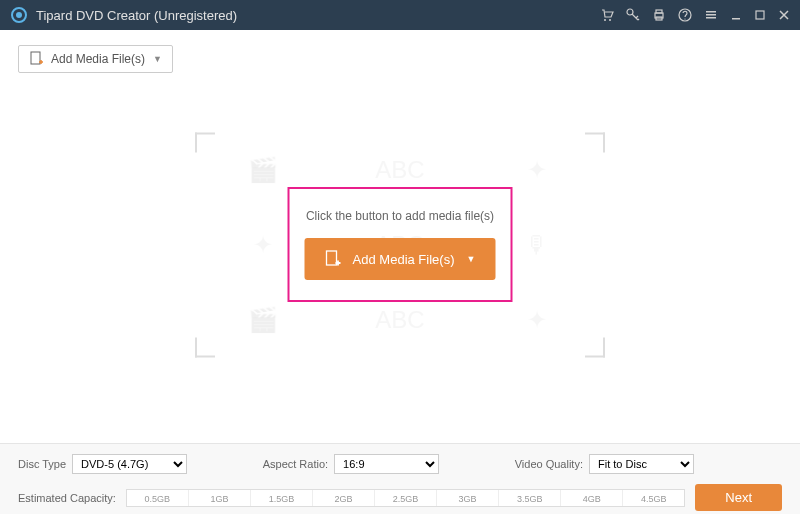 This screenshot has width=800, height=514. I want to click on print-icon, so click(659, 15).